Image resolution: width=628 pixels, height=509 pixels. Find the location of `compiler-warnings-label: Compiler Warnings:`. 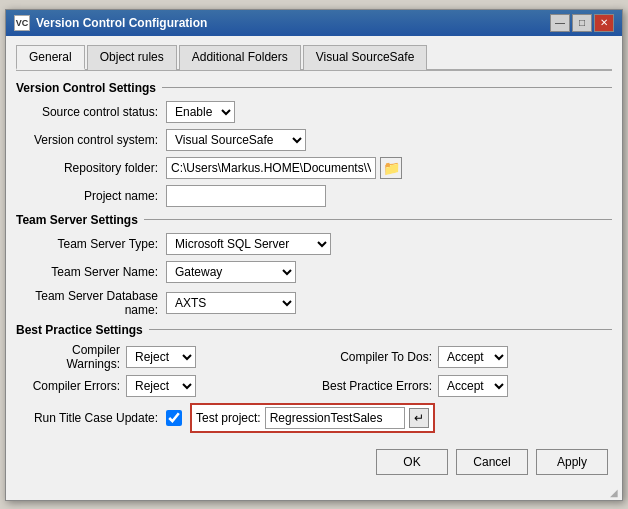

compiler-warnings-label: Compiler Warnings: is located at coordinates (71, 357).